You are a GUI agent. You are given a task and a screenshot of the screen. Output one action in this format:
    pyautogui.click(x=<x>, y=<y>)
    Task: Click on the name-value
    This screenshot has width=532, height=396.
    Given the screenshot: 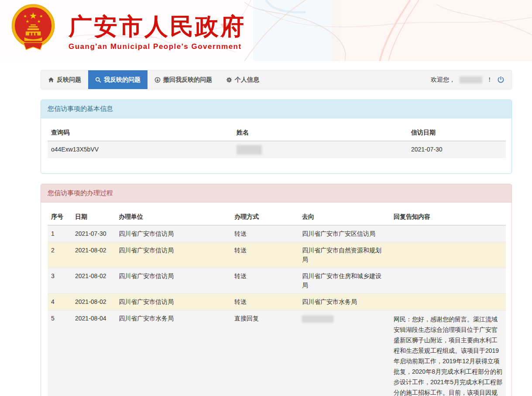 What is the action you would take?
    pyautogui.click(x=320, y=149)
    